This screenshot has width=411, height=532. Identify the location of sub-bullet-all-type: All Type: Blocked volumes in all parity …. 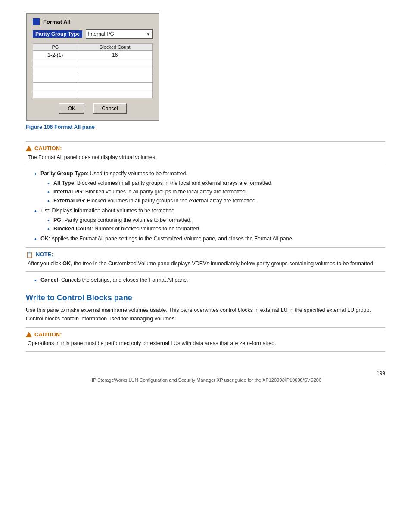
(216, 184).